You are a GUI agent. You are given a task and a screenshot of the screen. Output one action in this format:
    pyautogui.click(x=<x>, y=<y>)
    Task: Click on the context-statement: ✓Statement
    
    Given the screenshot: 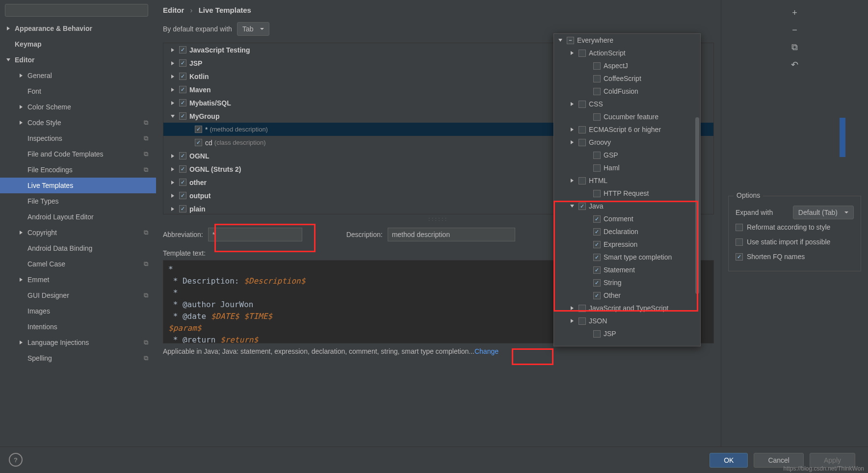 What is the action you would take?
    pyautogui.click(x=627, y=270)
    